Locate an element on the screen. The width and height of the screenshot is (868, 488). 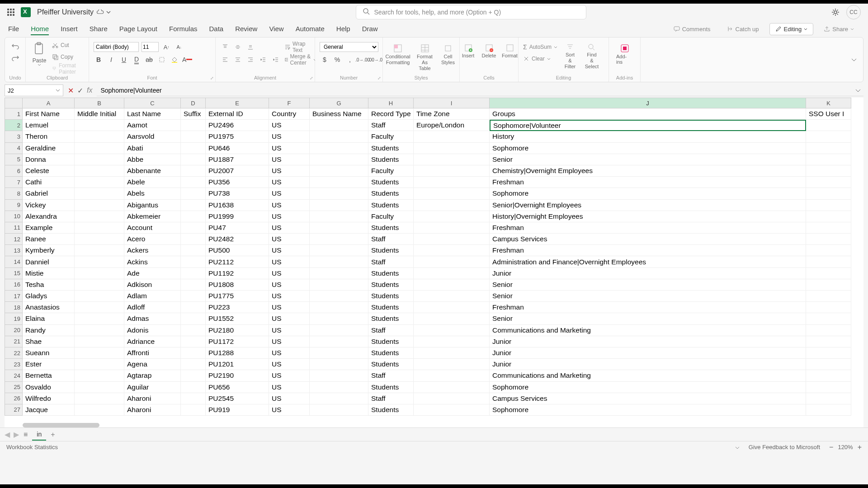
row-header: 6 is located at coordinates (14, 171).